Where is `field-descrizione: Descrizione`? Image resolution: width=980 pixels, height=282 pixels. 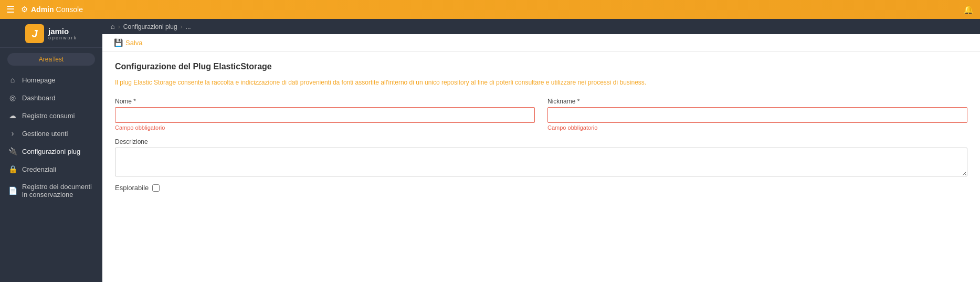
field-descrizione: Descrizione is located at coordinates (541, 158).